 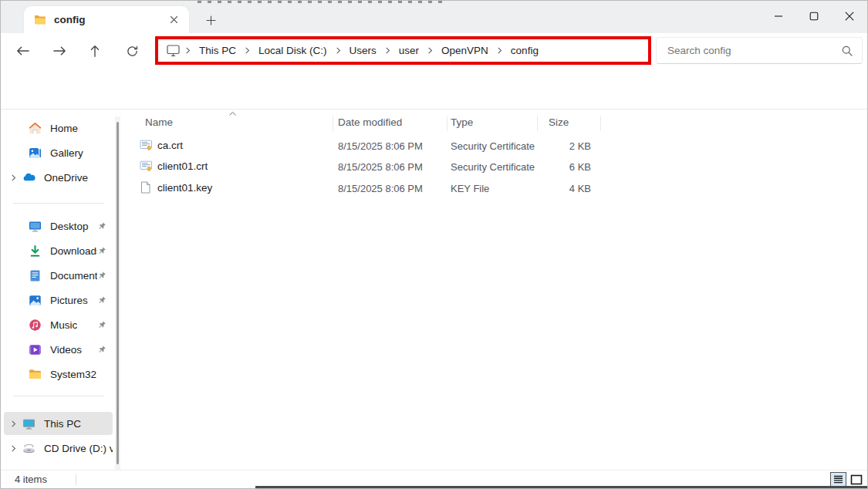 What do you see at coordinates (62, 290) in the screenshot?
I see `navigation-pane: Home Gallery` at bounding box center [62, 290].